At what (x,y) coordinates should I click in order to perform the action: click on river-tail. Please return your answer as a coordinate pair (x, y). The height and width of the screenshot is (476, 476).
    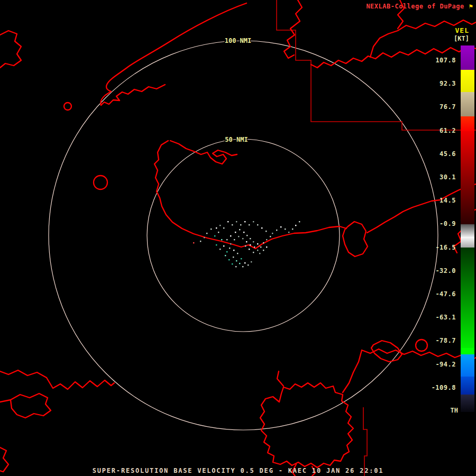
    Looking at the image, I should click on (280, 379).